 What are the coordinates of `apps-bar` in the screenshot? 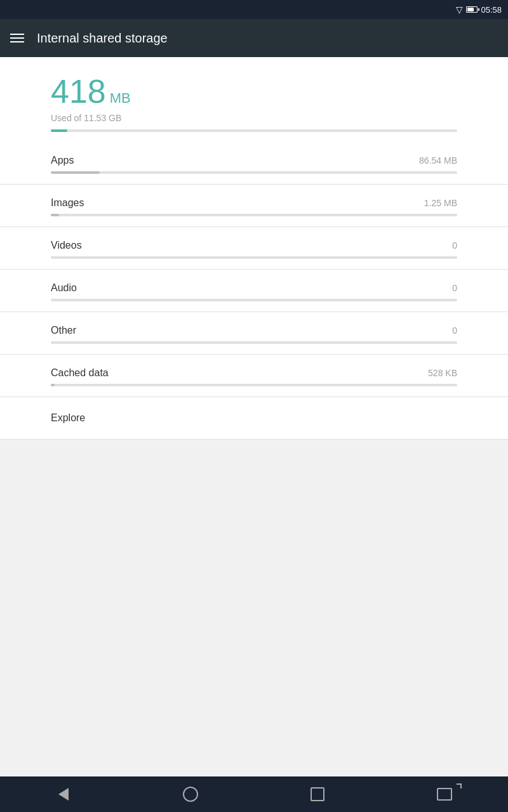 It's located at (254, 173).